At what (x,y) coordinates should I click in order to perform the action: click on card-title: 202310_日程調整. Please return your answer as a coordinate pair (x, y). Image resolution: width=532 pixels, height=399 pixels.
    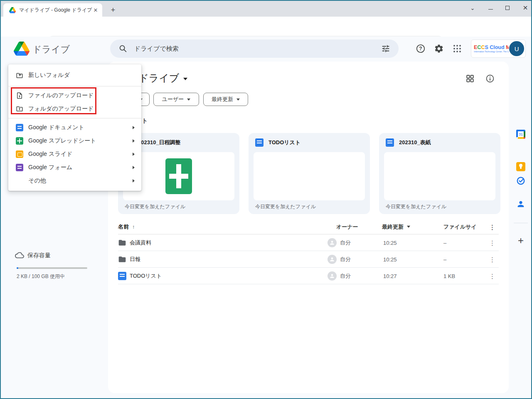
    Looking at the image, I should click on (160, 143).